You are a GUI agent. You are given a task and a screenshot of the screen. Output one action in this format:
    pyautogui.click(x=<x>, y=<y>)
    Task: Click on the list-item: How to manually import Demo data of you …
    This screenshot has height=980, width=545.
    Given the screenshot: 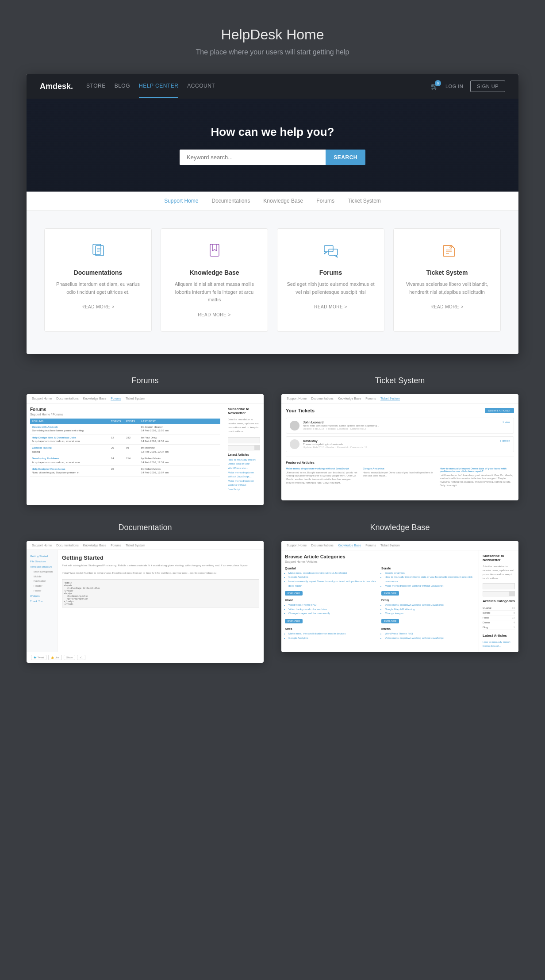 What is the action you would take?
    pyautogui.click(x=334, y=584)
    